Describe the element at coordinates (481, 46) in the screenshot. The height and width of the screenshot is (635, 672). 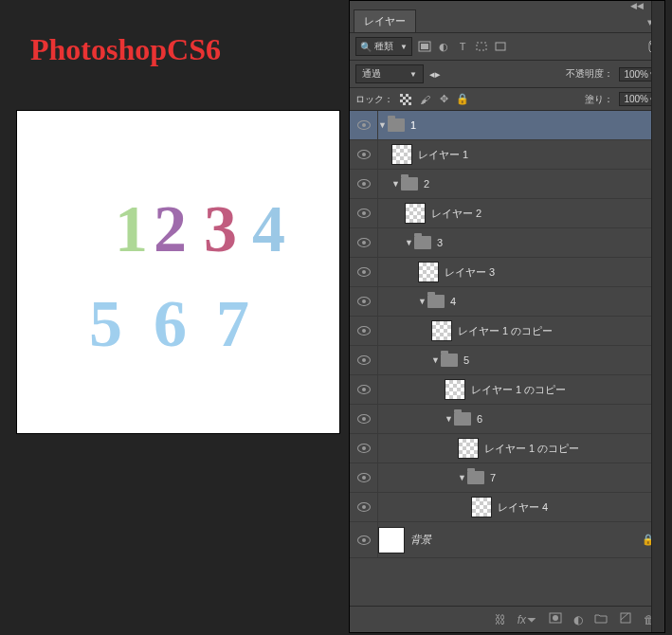
I see `filter-shape-icon` at that location.